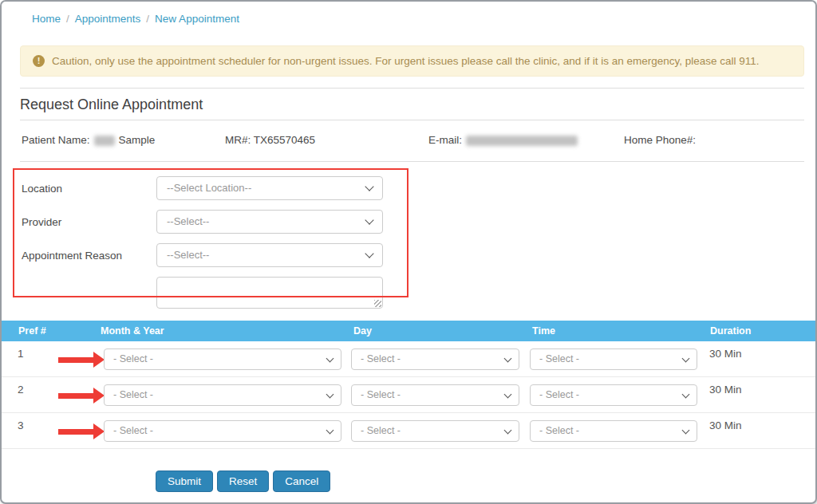 The height and width of the screenshot is (504, 817). What do you see at coordinates (270, 188) in the screenshot?
I see `location-select: --Select Location--` at bounding box center [270, 188].